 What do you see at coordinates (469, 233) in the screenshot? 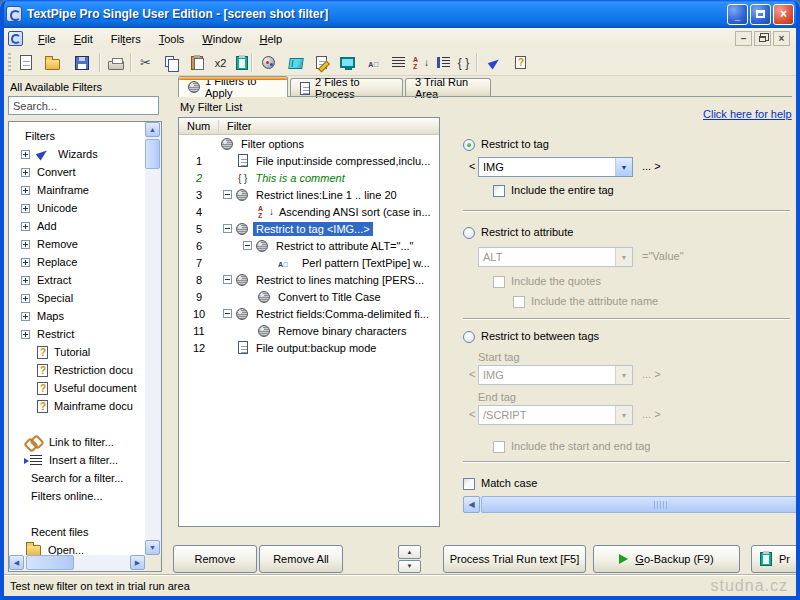
I see `restrict-to-attribute-radio` at bounding box center [469, 233].